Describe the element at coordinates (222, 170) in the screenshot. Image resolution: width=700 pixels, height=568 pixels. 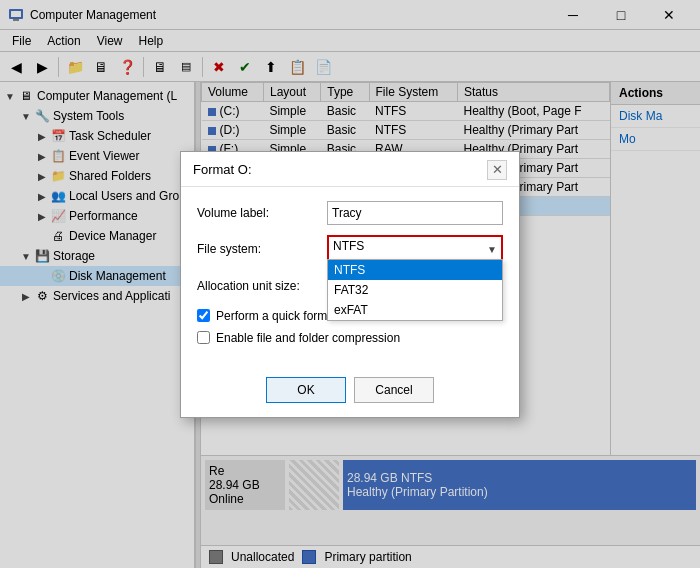
I see `modal-title: Format O:` at that location.